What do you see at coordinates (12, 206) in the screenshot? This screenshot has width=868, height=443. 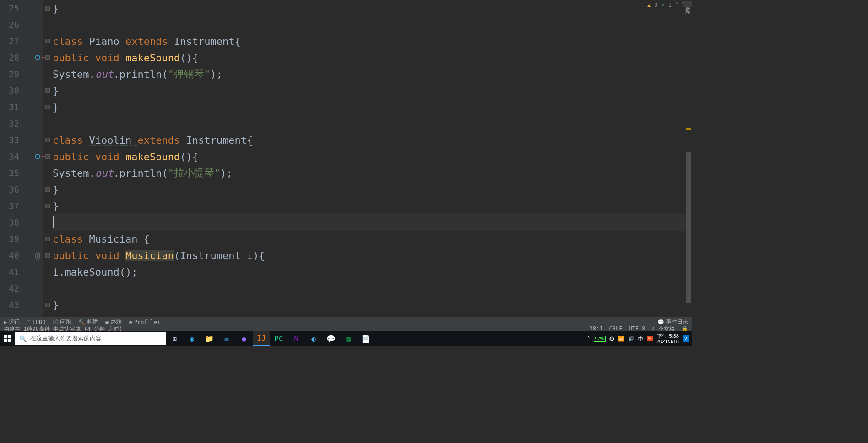 I see `line-number: 37` at bounding box center [12, 206].